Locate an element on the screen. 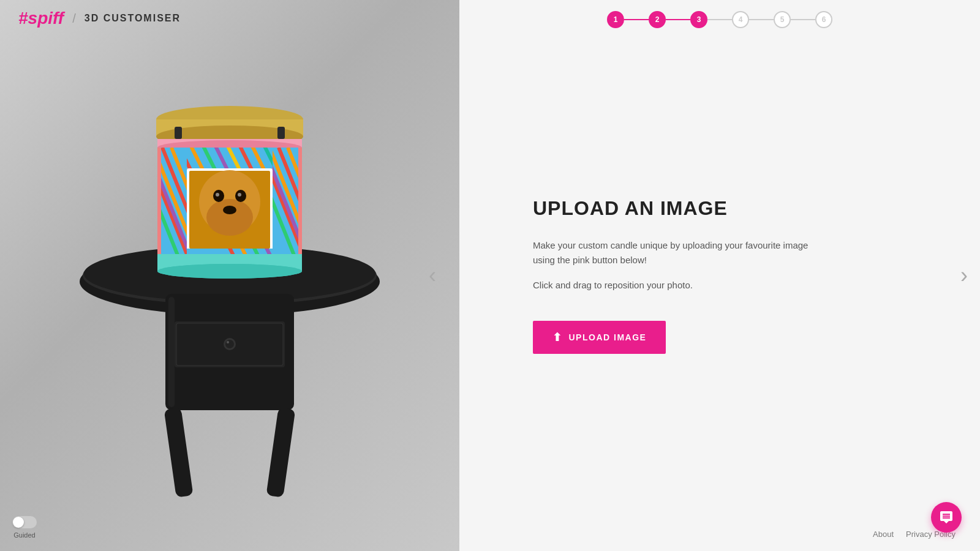  guided-switch is located at coordinates (24, 522).